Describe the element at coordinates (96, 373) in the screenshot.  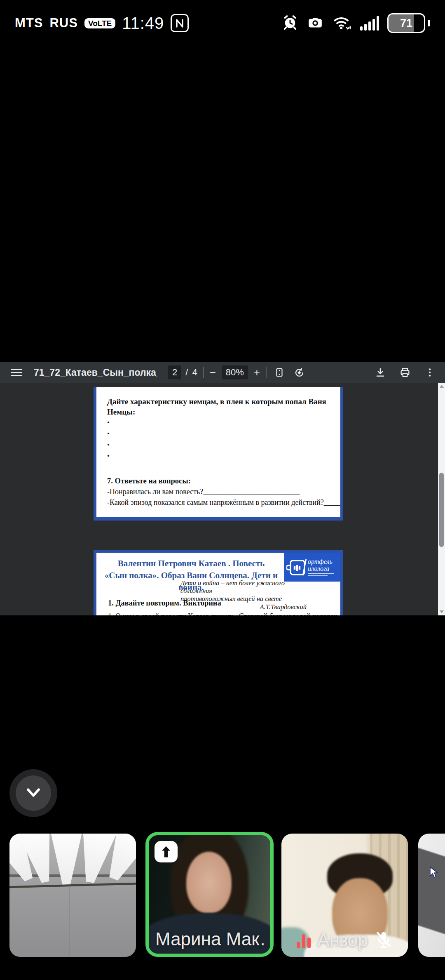
I see `pdf-filename: 71_72_Катаев_Сын_полка_для_учеников.pdf` at that location.